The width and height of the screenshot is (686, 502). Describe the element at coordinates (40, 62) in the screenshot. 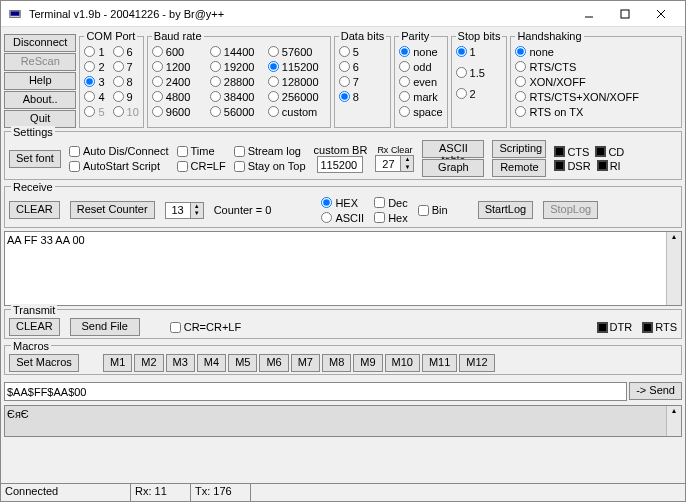

I see `rescan-button: ReScan` at that location.